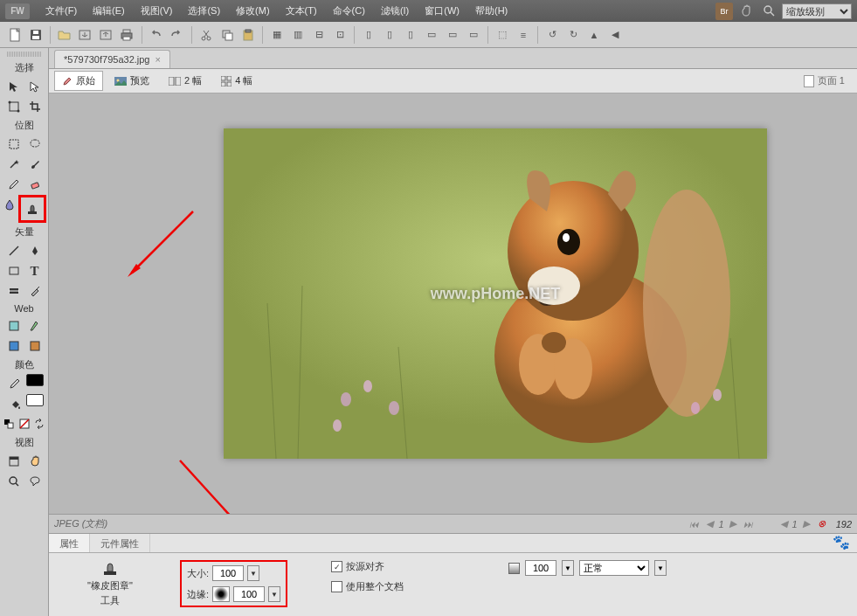 This screenshot has height=616, width=857. What do you see at coordinates (35, 144) in the screenshot?
I see `lasso-tool` at bounding box center [35, 144].